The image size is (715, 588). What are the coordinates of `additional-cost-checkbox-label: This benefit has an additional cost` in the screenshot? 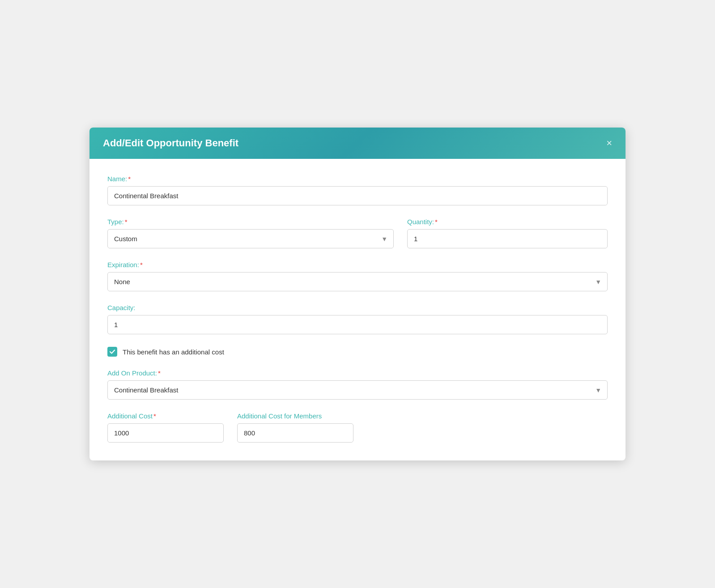 It's located at (174, 352).